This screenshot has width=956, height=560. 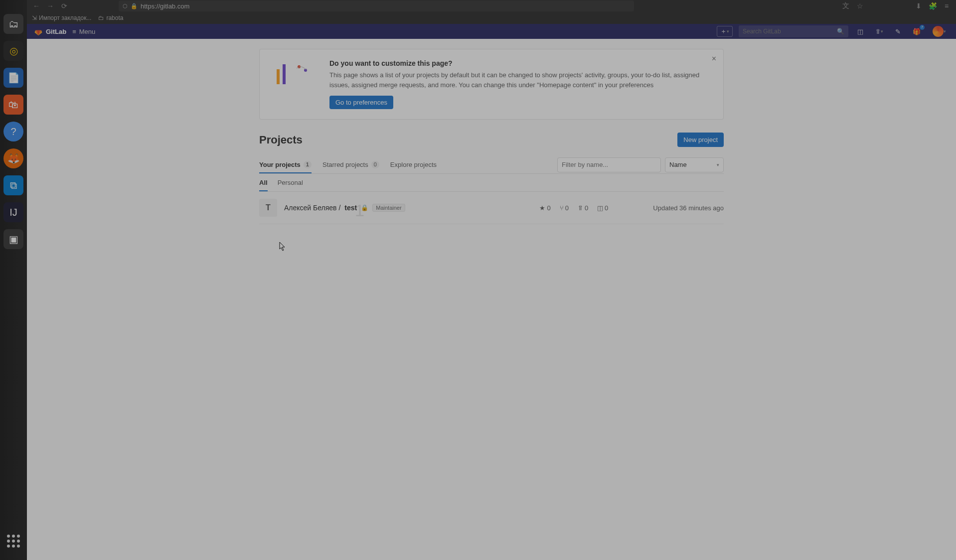 What do you see at coordinates (36, 6) in the screenshot?
I see `back-button: ←` at bounding box center [36, 6].